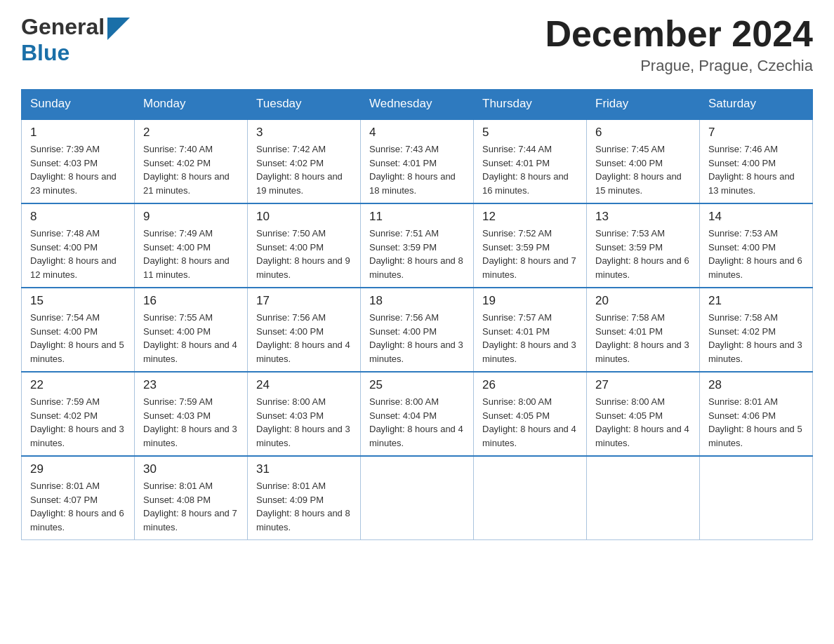 This screenshot has height=644, width=834. Describe the element at coordinates (417, 45) in the screenshot. I see `page-header: General Blue December 2024 Prague, Pragu…` at that location.